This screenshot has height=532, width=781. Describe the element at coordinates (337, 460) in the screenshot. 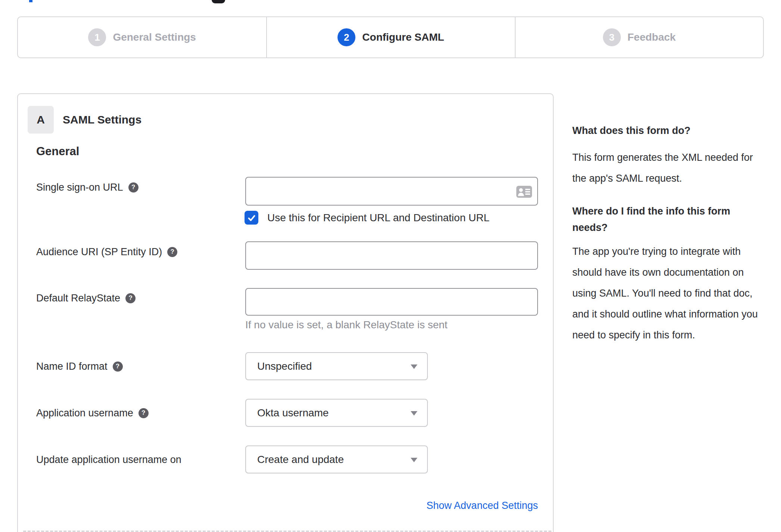

I see `update-app-username-select: Create and update` at that location.